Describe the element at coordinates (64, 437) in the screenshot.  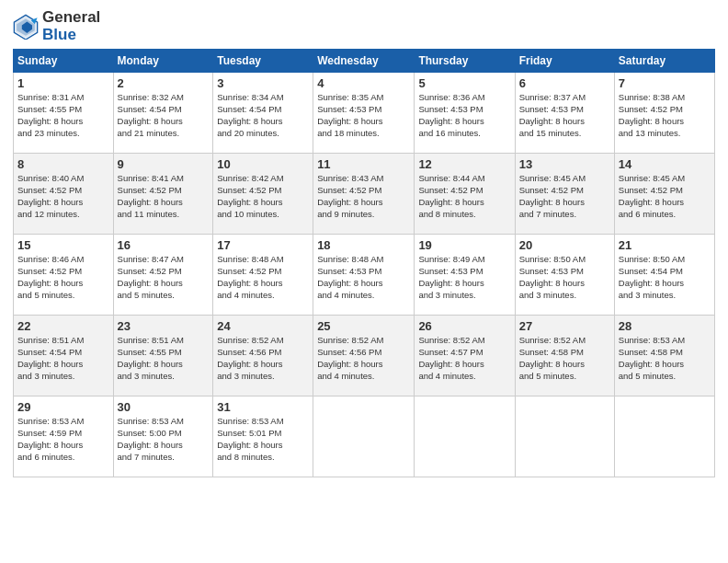
I see `calendar-cell: 29Sunrise: 8:53 AMSunset: 4:59 PMDayligh…` at that location.